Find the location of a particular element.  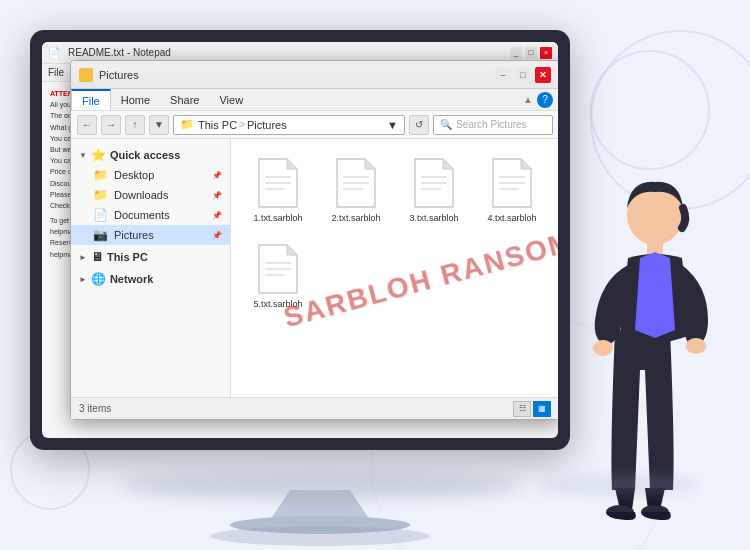

folder-downloads-icon: 📁 is located at coordinates (100, 195).